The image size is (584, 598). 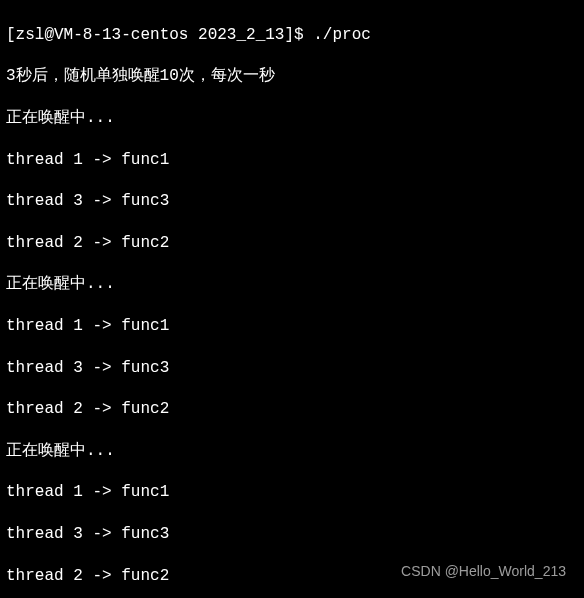 What do you see at coordinates (292, 36) in the screenshot?
I see `prompt-line: [zsl@VM-8-13-centos 2023_2_13]$ ./proc` at bounding box center [292, 36].